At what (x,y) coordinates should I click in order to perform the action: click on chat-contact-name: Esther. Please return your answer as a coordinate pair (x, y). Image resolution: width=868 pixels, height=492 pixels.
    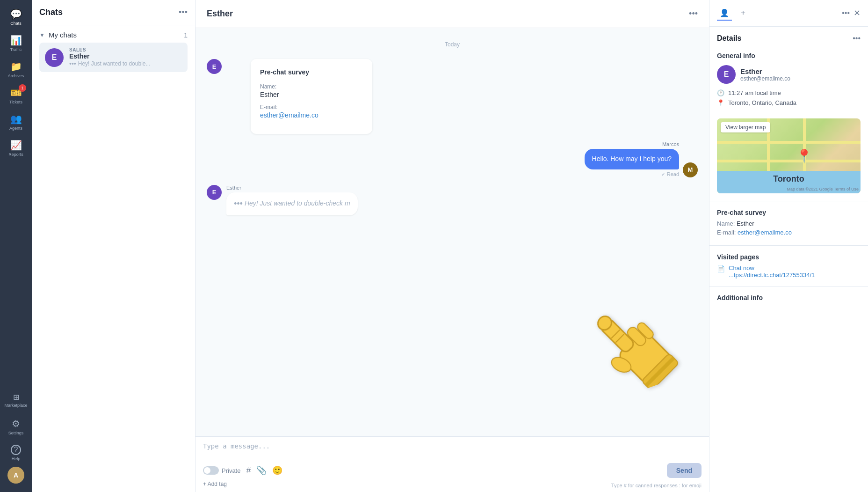
    Looking at the image, I should click on (220, 14).